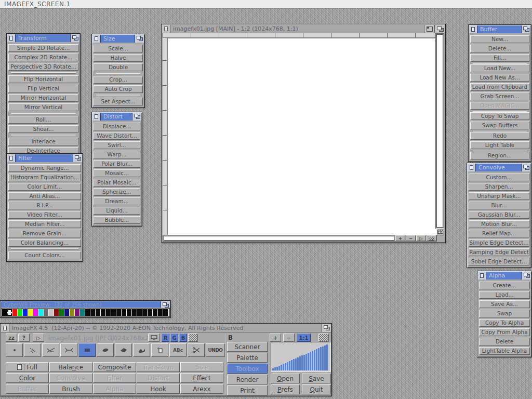 The image size is (532, 399). What do you see at coordinates (87, 350) in the screenshot?
I see `box-tool-button` at bounding box center [87, 350].